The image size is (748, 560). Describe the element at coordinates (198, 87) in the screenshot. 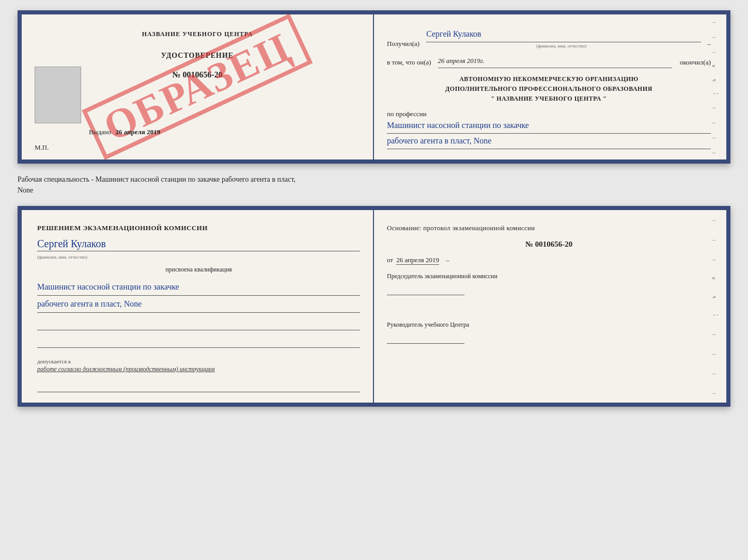

I see `top-doc-left: НАЗВАНИЕ УЧЕБНОГО ЦЕНТРА УДОСТОВЕРЕНИЕ №…` at that location.